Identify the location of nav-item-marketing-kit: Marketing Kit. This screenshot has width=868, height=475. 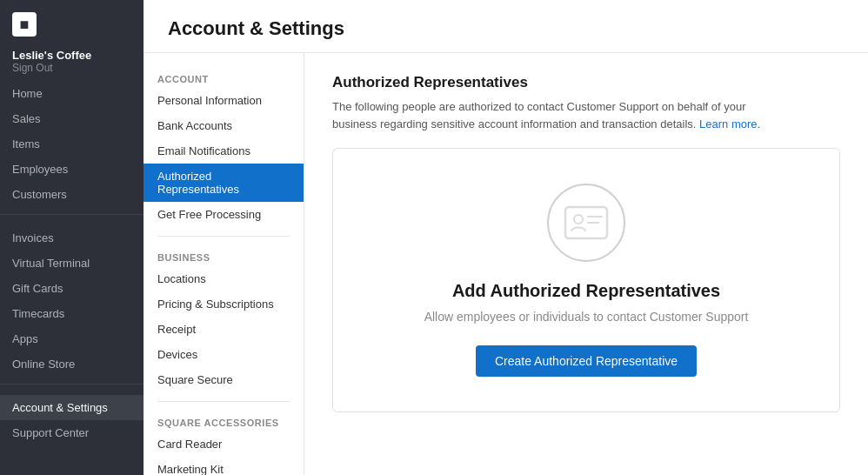
(224, 466).